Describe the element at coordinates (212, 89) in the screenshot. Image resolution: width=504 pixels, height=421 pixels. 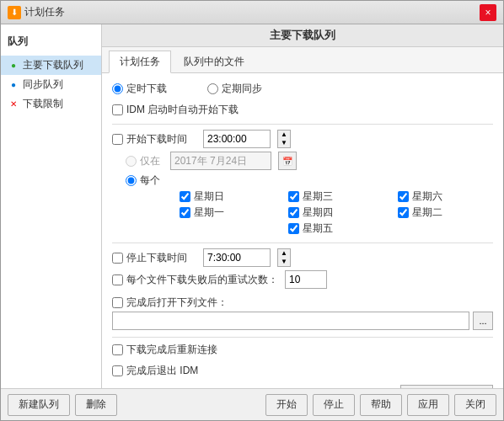
I see `radio-periodic-input` at that location.